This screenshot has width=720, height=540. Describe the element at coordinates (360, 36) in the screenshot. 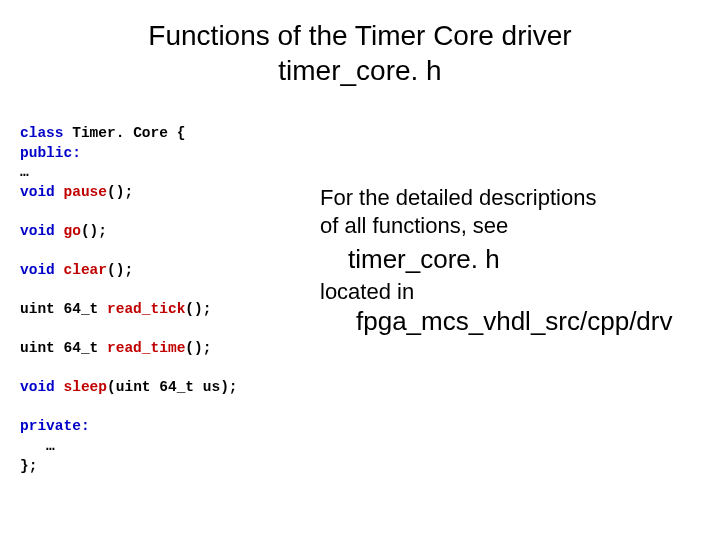

I see `title-line1: Functions of the Timer Core driver` at that location.